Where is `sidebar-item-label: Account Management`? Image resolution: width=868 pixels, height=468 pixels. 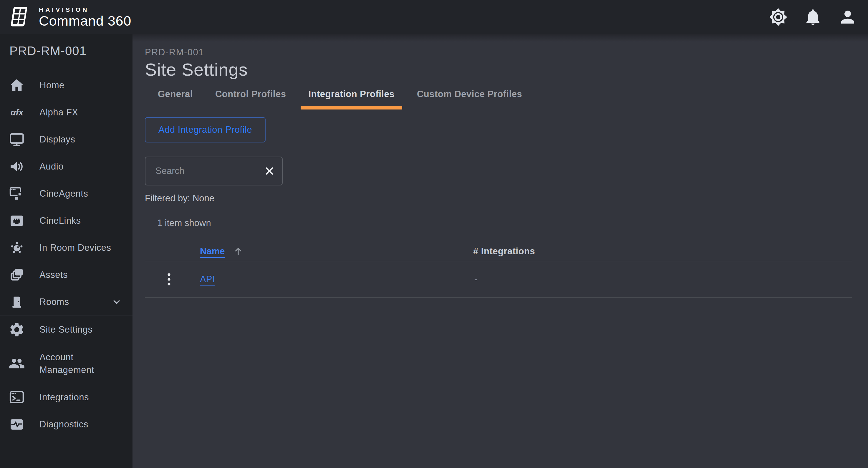
sidebar-item-label: Account Management is located at coordinates (76, 364).